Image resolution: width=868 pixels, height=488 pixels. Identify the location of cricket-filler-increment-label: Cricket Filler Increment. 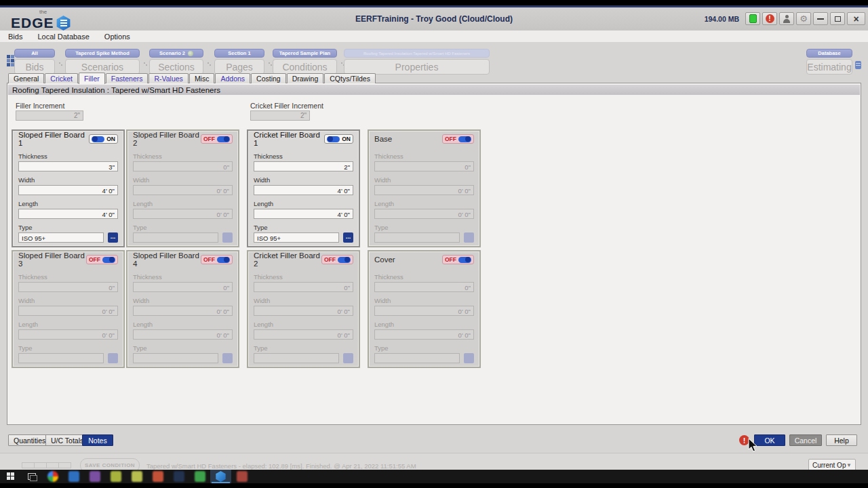
(287, 106).